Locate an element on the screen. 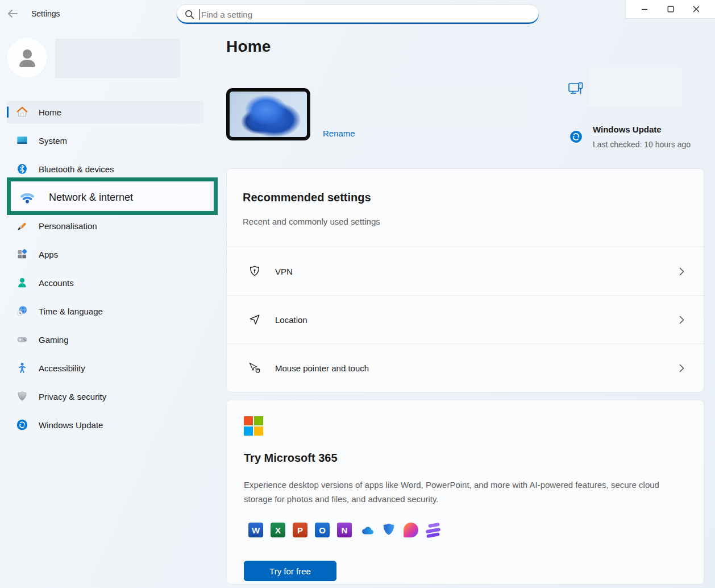 The width and height of the screenshot is (715, 588). shield-icon is located at coordinates (22, 396).